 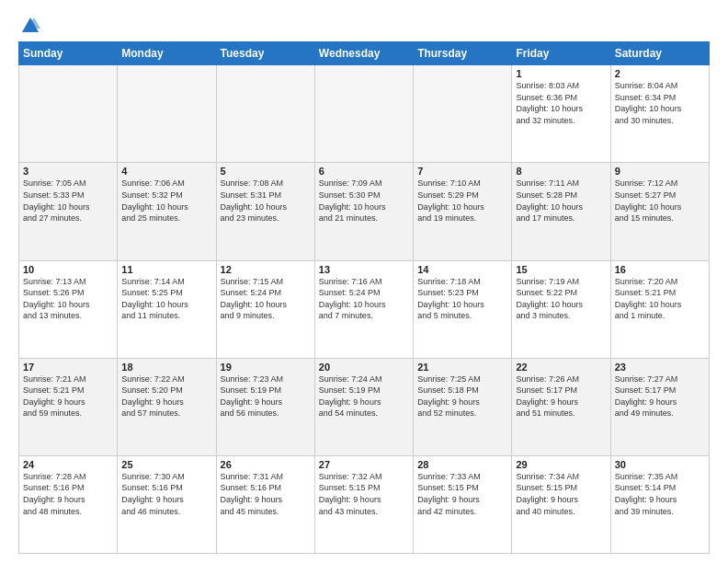 I want to click on day-info: Sunrise: 8:04 AM Sunset: 6:34 PM Dayligh…, so click(x=660, y=103).